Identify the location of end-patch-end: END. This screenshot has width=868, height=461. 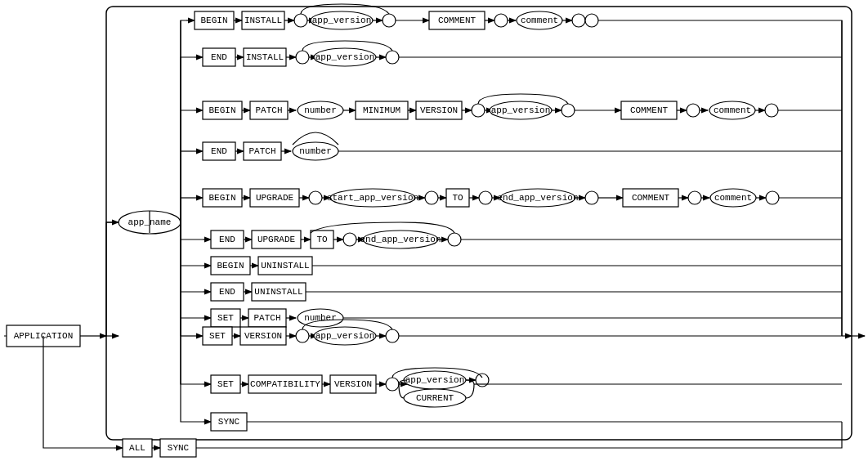
(219, 151).